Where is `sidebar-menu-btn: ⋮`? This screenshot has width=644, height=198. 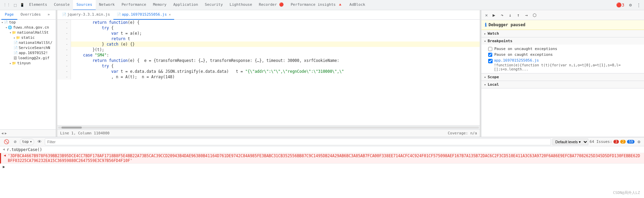
sidebar-menu-btn: ⋮ is located at coordinates (55, 15).